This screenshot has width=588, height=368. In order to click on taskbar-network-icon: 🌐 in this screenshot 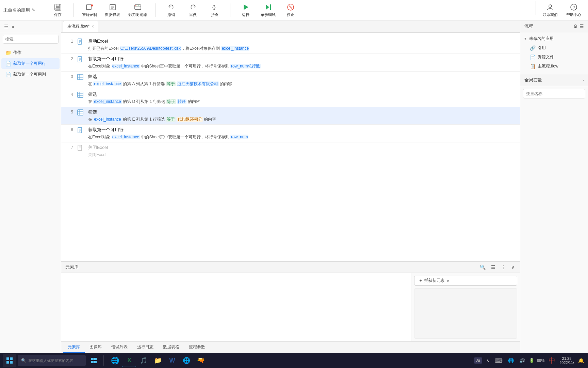, I will do `click(511, 361)`.